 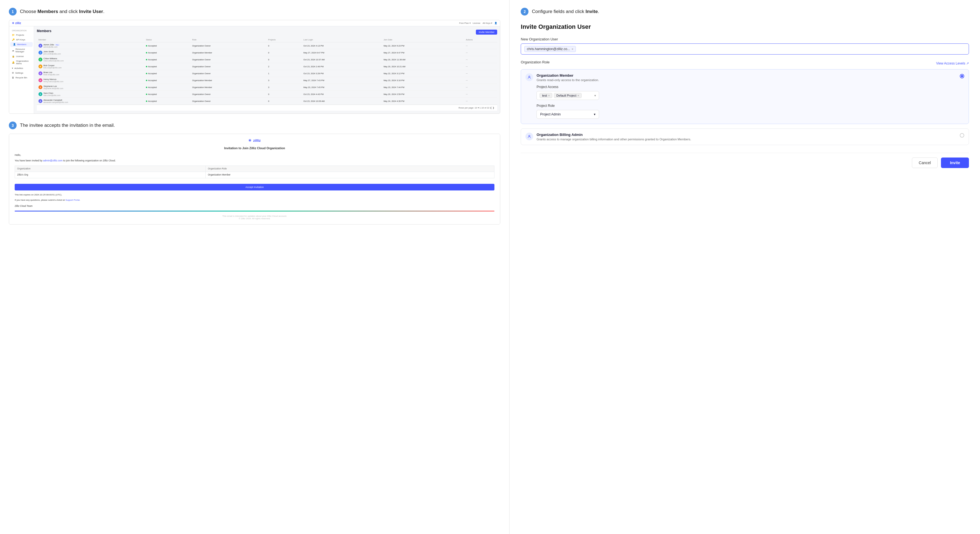 I want to click on projects-cell-1: 0, so click(x=284, y=53).